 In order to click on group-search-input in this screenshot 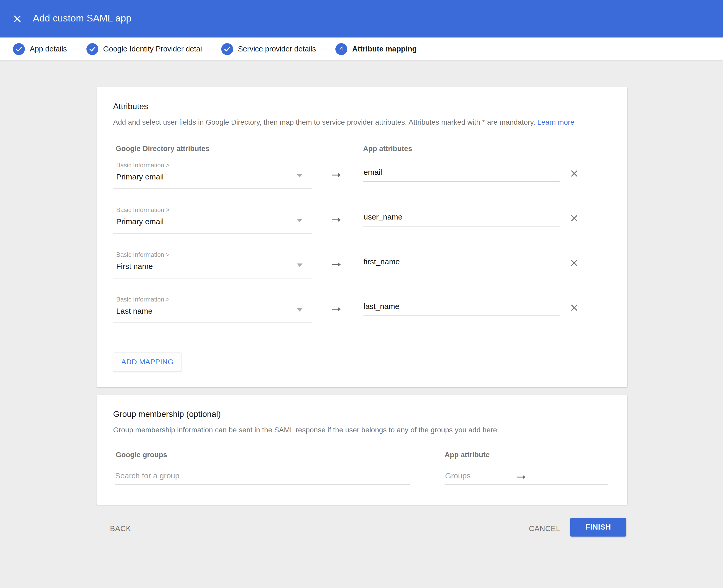, I will do `click(262, 477)`.